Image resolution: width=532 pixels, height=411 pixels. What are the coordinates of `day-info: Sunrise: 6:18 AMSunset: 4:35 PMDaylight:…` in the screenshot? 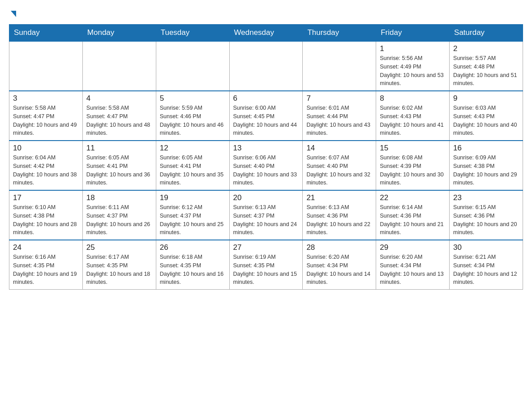 It's located at (193, 270).